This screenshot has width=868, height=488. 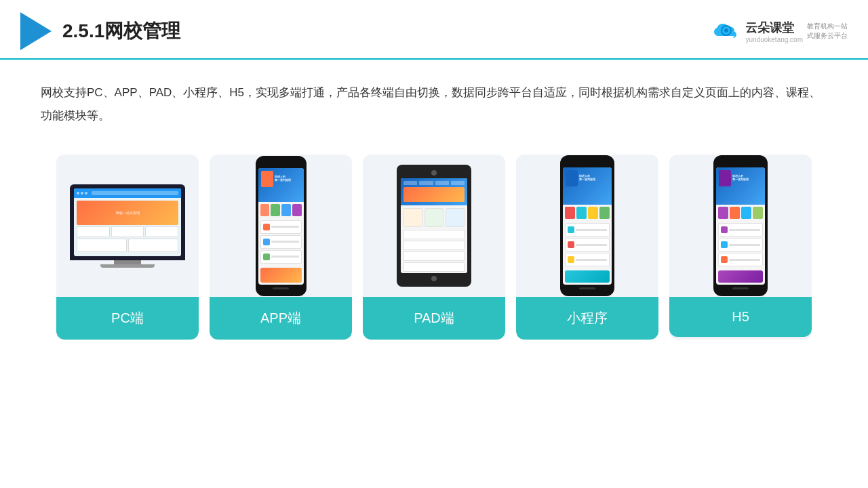 What do you see at coordinates (434, 30) in the screenshot?
I see `header: 2.5.1网校管理 云朵课堂 yunduoketang.com 教育机构一站式服…` at bounding box center [434, 30].